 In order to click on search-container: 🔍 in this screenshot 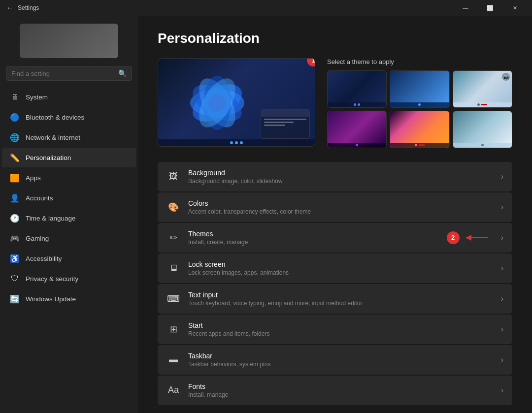, I will do `click(69, 73)`.